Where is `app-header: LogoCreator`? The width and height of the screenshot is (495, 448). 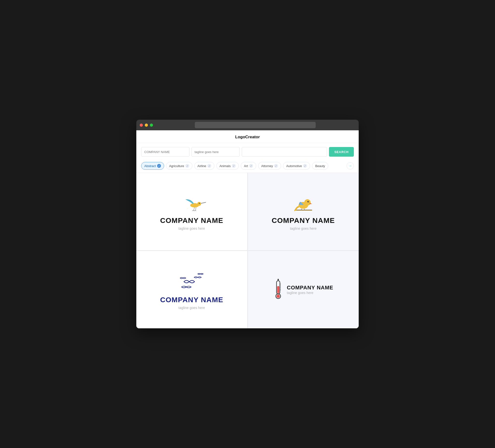
app-header: LogoCreator is located at coordinates (248, 137).